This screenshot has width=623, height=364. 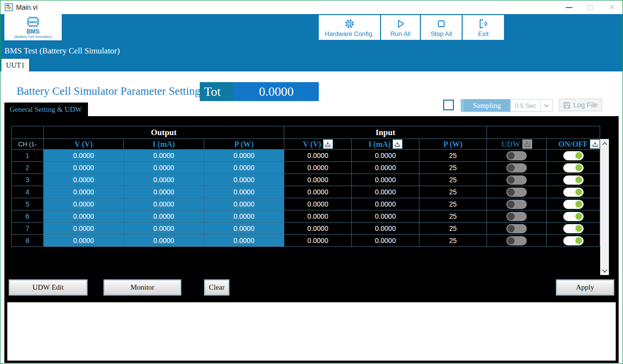 I want to click on sampling-checkbox, so click(x=449, y=105).